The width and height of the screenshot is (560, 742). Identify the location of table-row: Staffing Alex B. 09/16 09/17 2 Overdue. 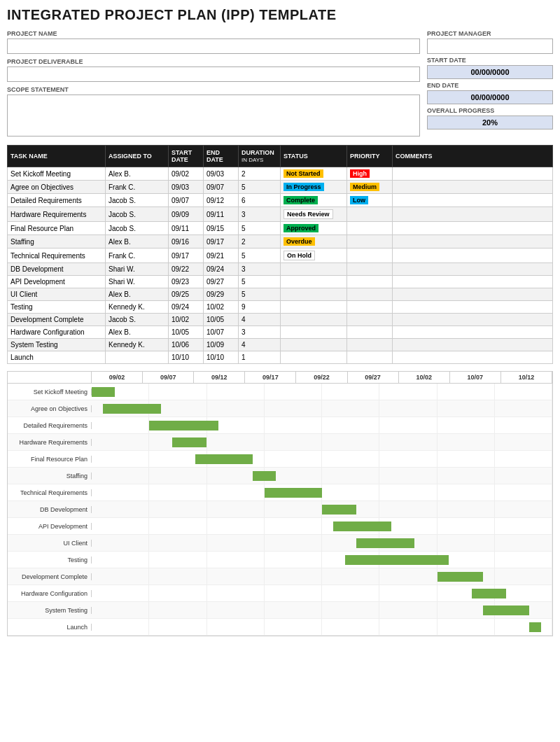
(280, 242).